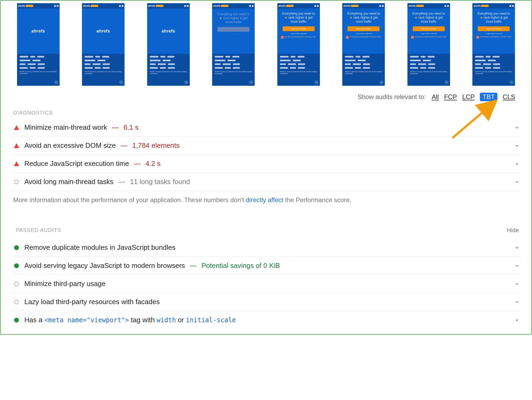  Describe the element at coordinates (105, 266) in the screenshot. I see `audit-title: Avoid serving legacy JavaScript to moder…` at that location.